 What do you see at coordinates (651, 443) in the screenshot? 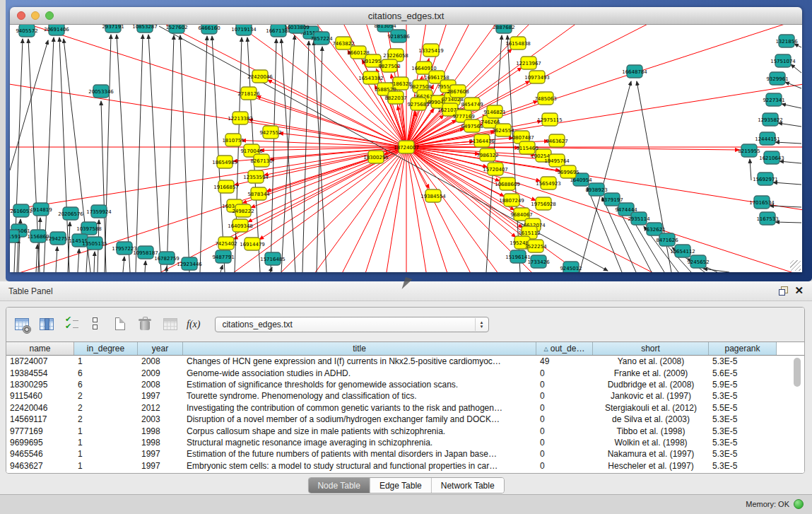
I see `table-cell: Wolkin et al. (1998)` at bounding box center [651, 443].